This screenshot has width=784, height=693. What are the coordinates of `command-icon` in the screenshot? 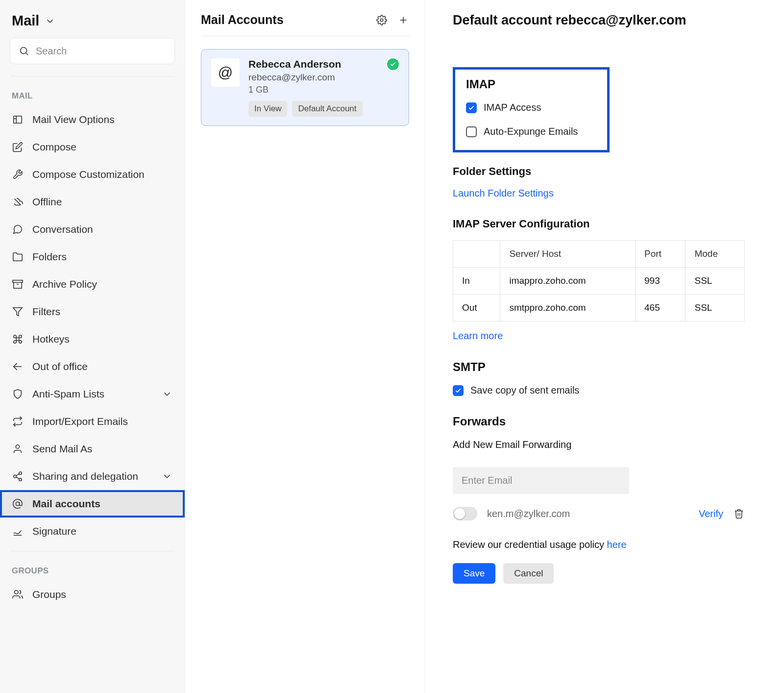 It's located at (18, 339).